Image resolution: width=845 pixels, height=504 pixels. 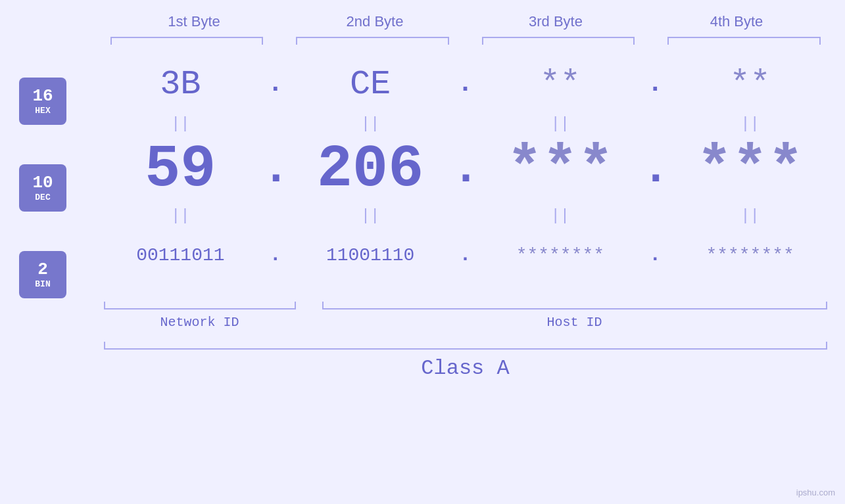 I want to click on byte2-header: 2nd Byte, so click(x=375, y=22).